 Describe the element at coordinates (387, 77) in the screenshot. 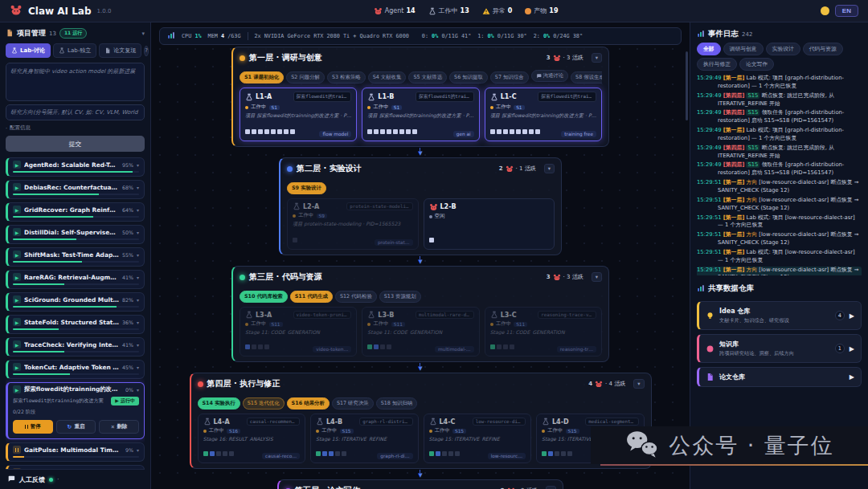

I see `stage-pill: S4 文献收集` at that location.